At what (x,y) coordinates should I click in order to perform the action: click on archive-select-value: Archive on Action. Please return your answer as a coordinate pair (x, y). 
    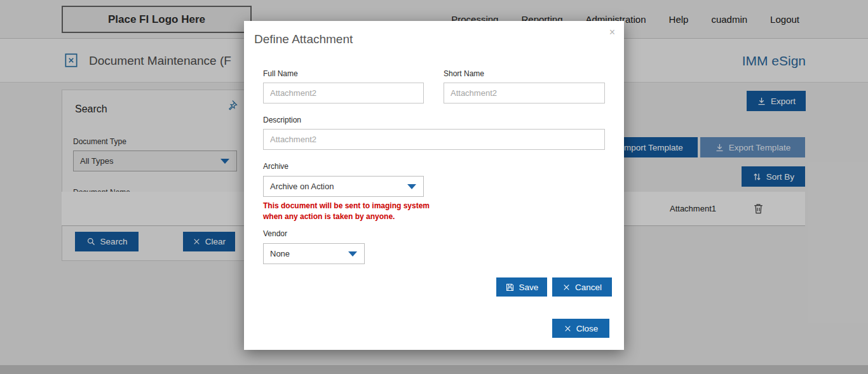
    Looking at the image, I should click on (302, 187).